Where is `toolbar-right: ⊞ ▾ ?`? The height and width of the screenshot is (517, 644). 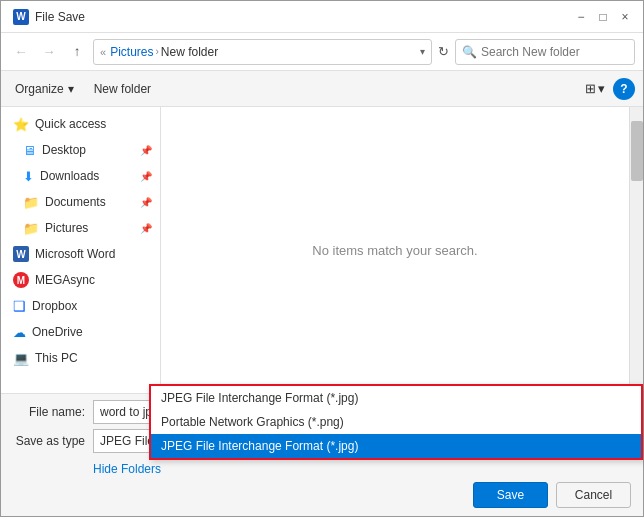 toolbar-right: ⊞ ▾ ? is located at coordinates (608, 89).